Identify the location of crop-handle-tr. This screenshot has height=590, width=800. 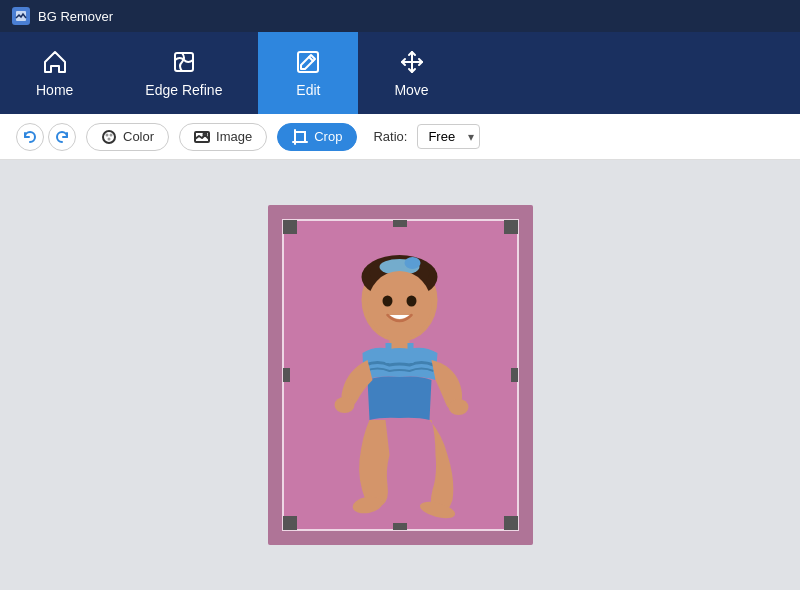
(511, 227).